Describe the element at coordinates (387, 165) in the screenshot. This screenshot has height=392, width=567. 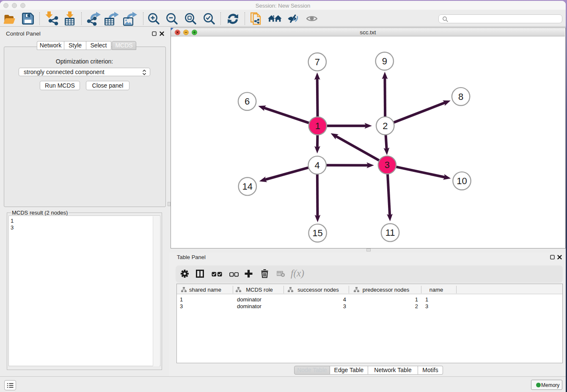
I see `svg-text: 3` at that location.